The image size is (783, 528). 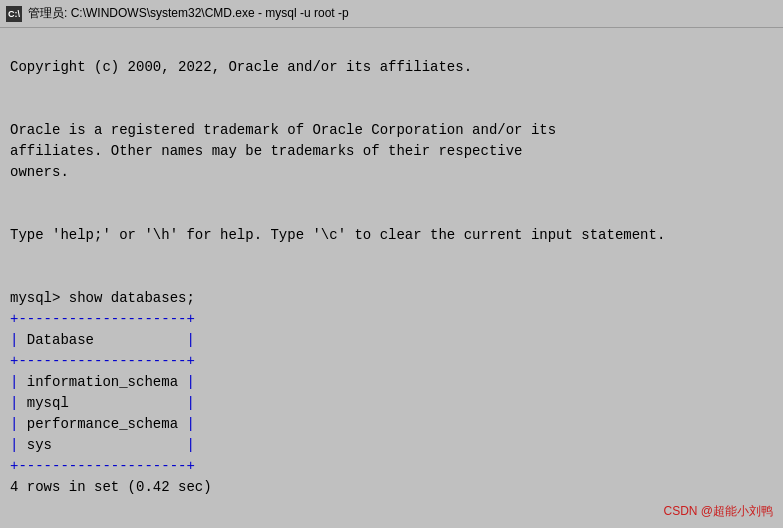 I want to click on copyright-line: Copyright (c) 2000, 2022, Oracle and/or …, so click(x=241, y=67).